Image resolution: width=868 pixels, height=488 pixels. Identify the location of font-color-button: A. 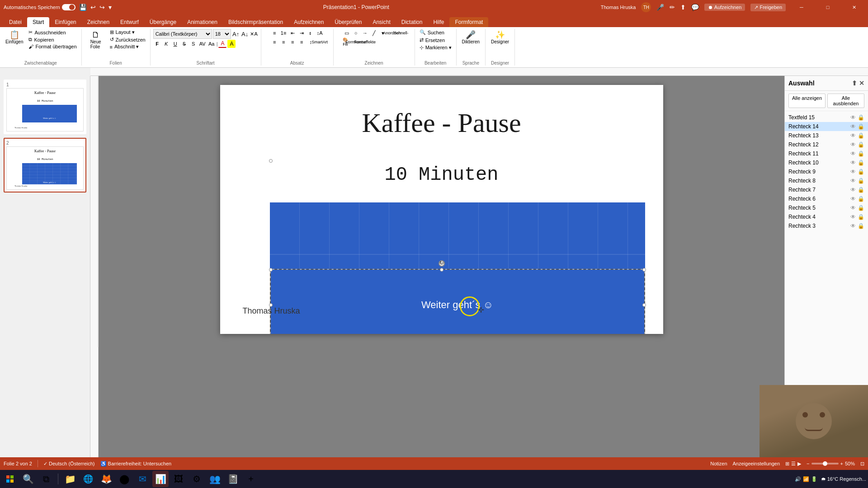
(222, 44).